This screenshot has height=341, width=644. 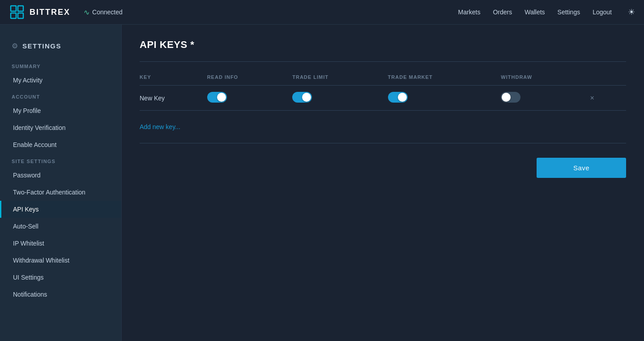 I want to click on save-button: Save, so click(x=581, y=168).